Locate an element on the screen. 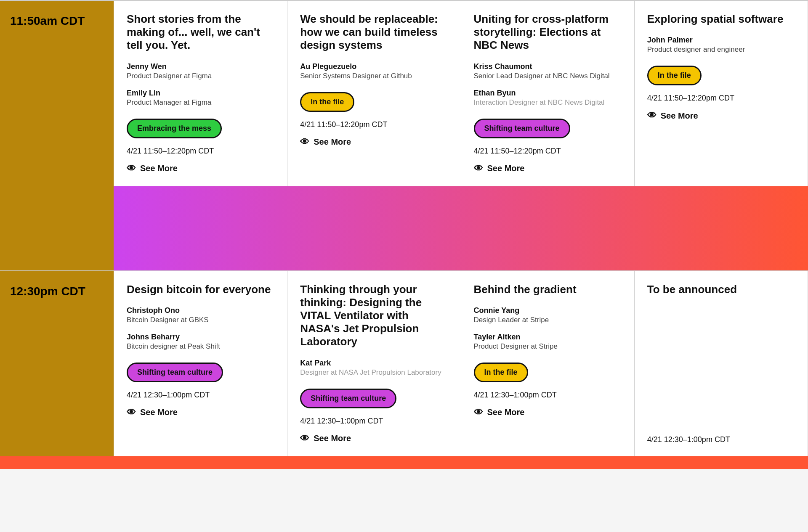 This screenshot has height=532, width=808. speaker-block-1-2-0: Au Pleguezuelo Senior Systems Designer a… is located at coordinates (374, 71).